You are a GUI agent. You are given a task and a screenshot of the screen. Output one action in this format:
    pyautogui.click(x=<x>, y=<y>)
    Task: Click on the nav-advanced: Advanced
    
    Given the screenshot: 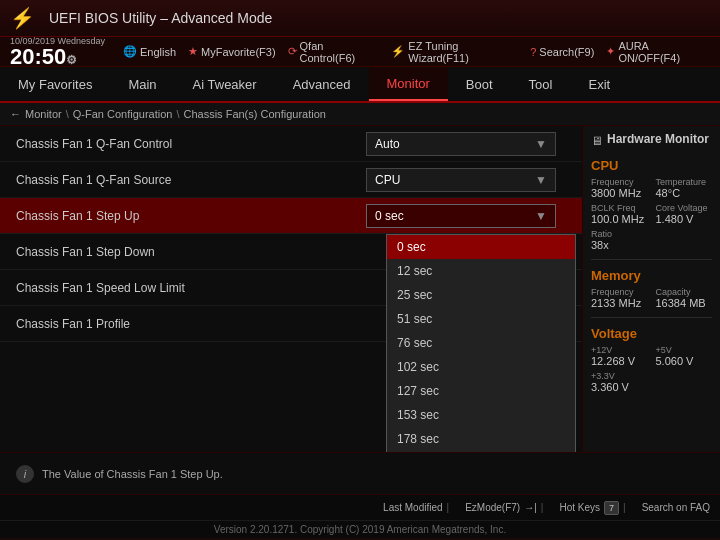 What is the action you would take?
    pyautogui.click(x=322, y=84)
    